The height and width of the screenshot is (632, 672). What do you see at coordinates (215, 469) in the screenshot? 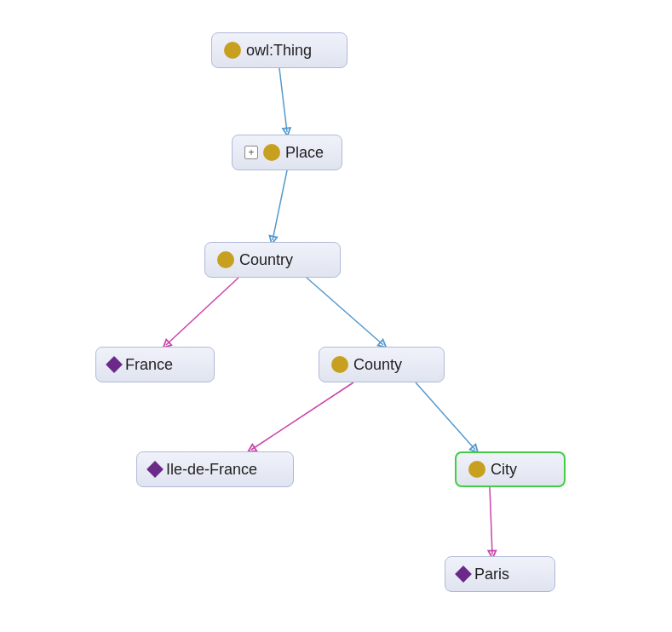
I see `node-ile-de-france: Ile-de-France` at bounding box center [215, 469].